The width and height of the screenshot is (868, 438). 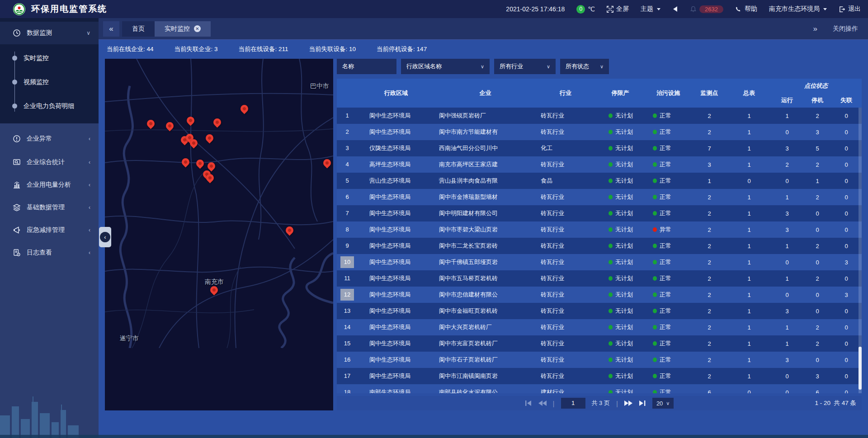 I want to click on notification-count-badge: 2632, so click(x=712, y=9).